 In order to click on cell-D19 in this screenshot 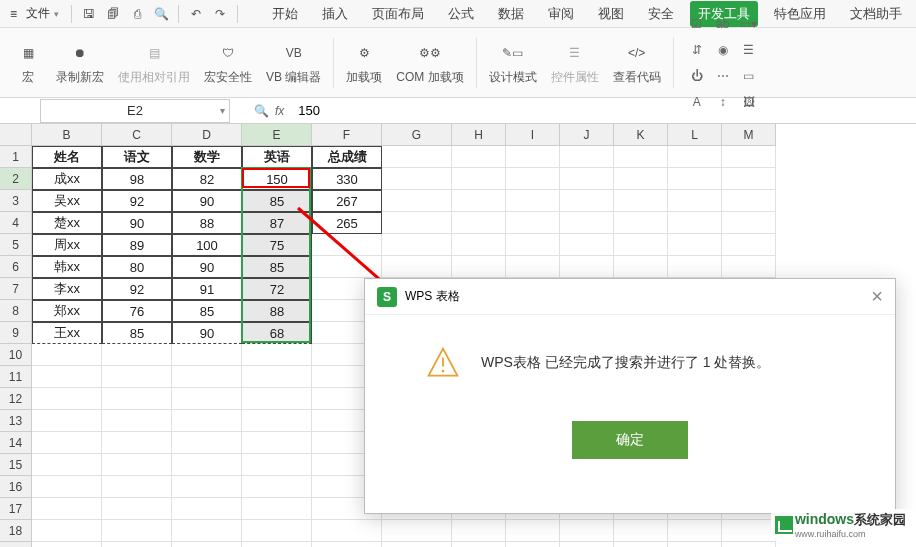, I will do `click(207, 544)`.